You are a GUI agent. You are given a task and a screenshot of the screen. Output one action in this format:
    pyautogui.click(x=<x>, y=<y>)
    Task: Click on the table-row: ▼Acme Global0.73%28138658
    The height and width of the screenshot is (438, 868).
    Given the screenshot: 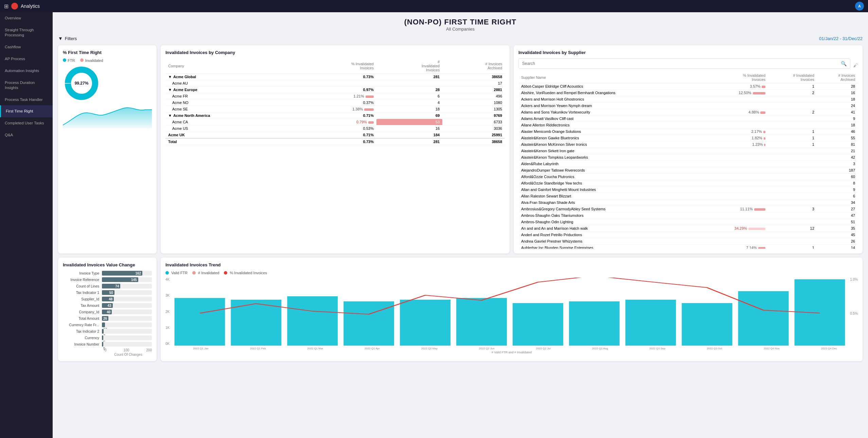 What is the action you would take?
    pyautogui.click(x=335, y=77)
    